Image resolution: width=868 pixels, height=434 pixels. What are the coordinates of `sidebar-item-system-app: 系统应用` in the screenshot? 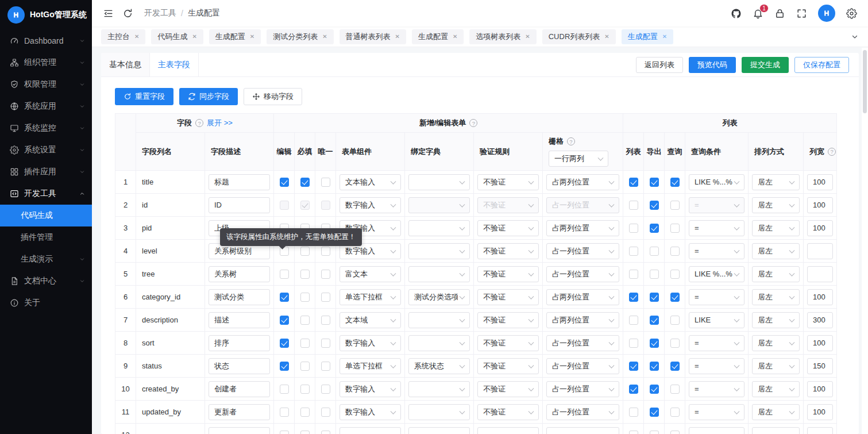 It's located at (46, 106).